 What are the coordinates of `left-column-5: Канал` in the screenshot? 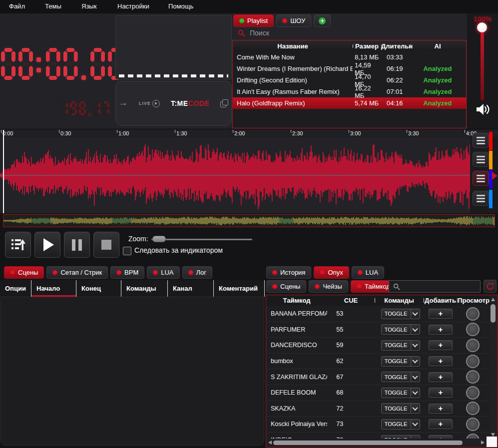 It's located at (191, 289).